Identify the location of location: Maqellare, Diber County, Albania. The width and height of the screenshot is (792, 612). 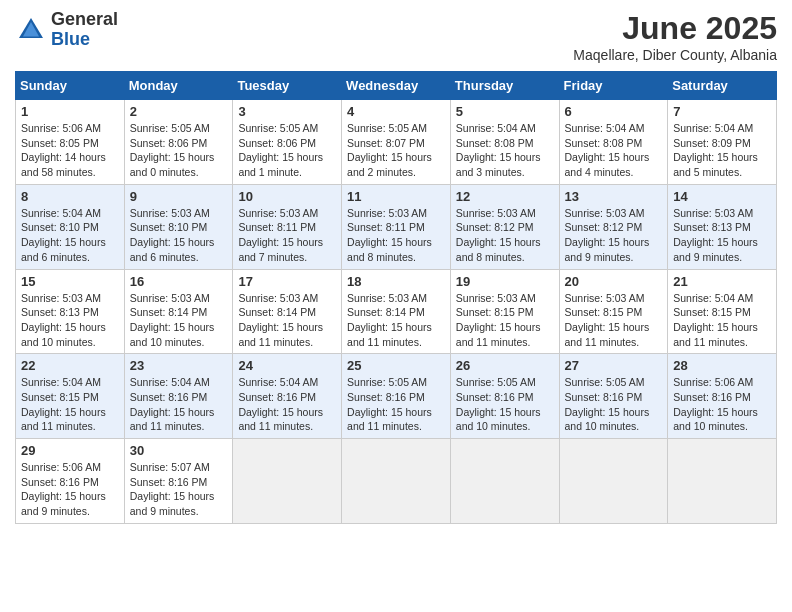
(675, 55).